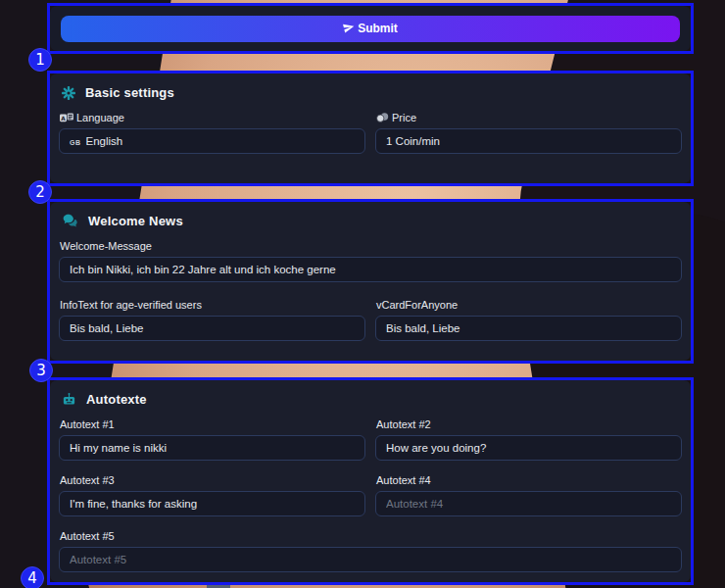 The image size is (725, 588). Describe the element at coordinates (71, 221) in the screenshot. I see `comments-icon` at that location.